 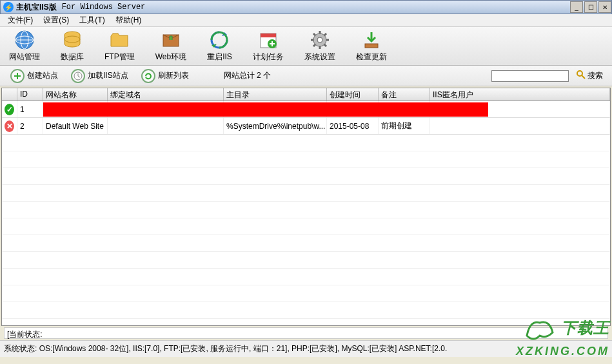 What do you see at coordinates (25, 46) in the screenshot?
I see `site-mgmt-button: 网站管理` at bounding box center [25, 46].